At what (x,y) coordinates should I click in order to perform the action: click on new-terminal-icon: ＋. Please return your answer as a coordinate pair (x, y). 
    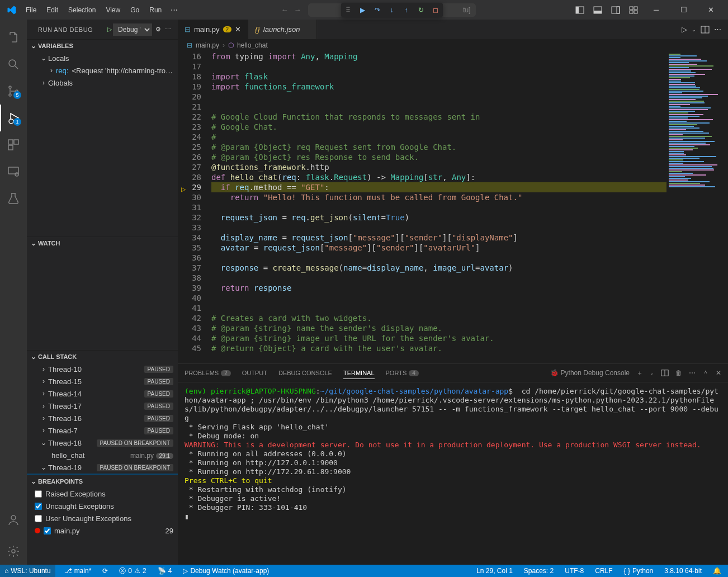
    Looking at the image, I should click on (640, 373).